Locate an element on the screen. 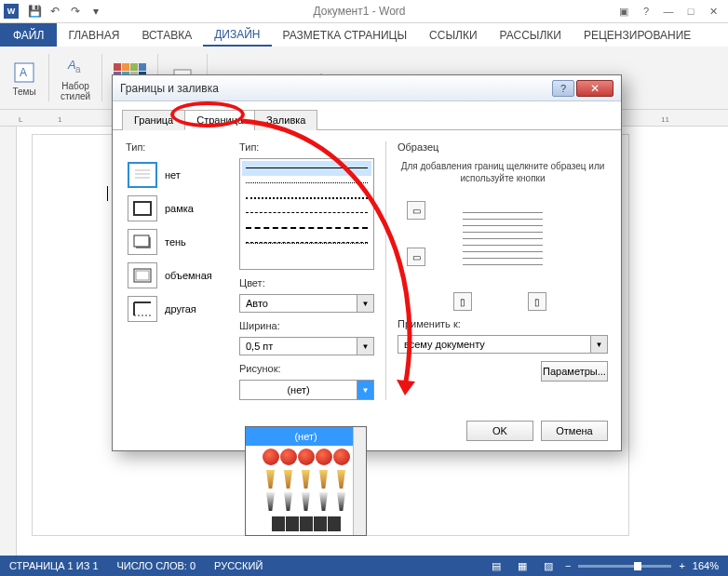 The image size is (728, 576). redo-icon: ↷ is located at coordinates (75, 11).